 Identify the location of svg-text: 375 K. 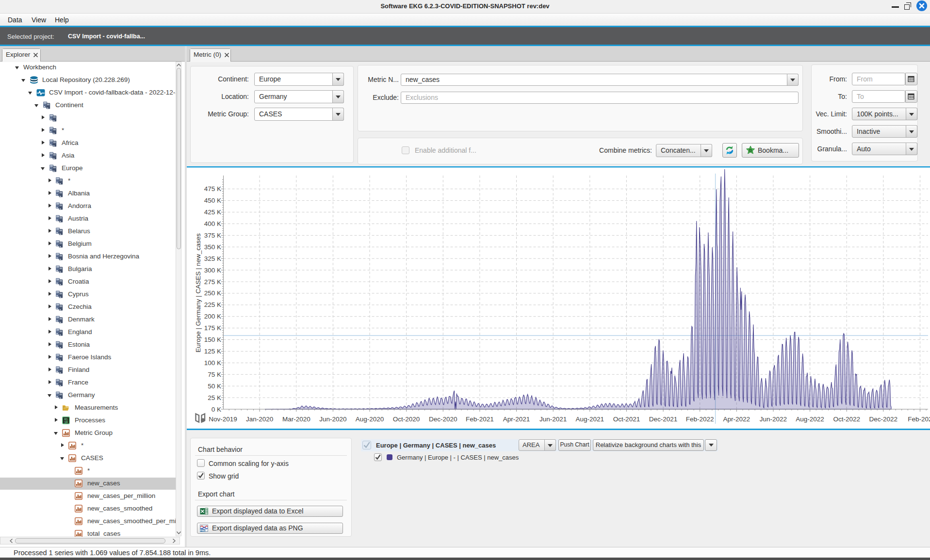
(212, 236).